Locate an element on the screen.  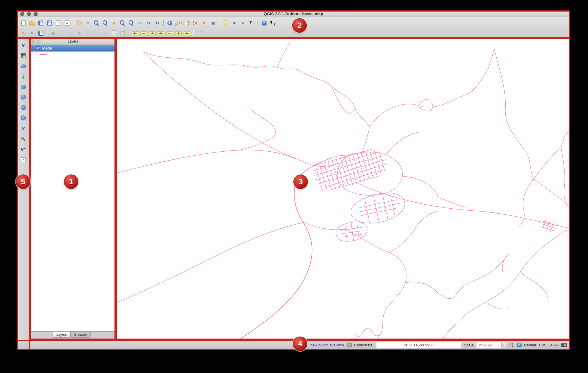
capture-point-button: ● is located at coordinates (53, 33).